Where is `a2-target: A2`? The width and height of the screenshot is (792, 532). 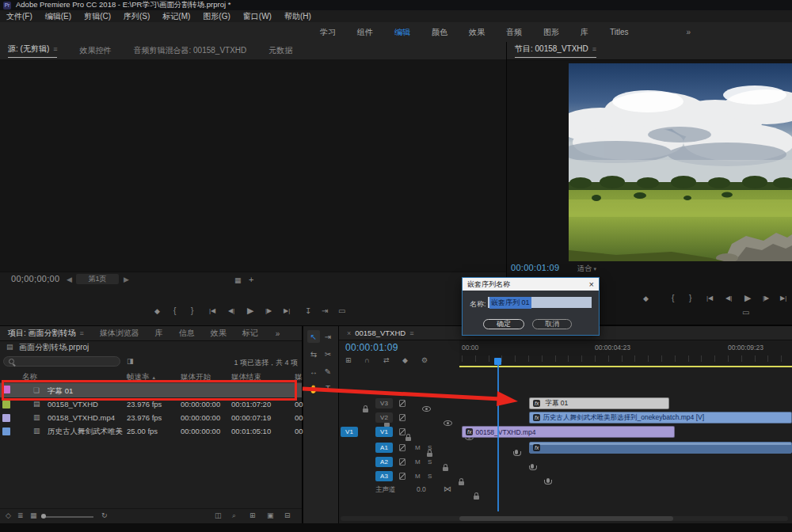 a2-target: A2 is located at coordinates (384, 462).